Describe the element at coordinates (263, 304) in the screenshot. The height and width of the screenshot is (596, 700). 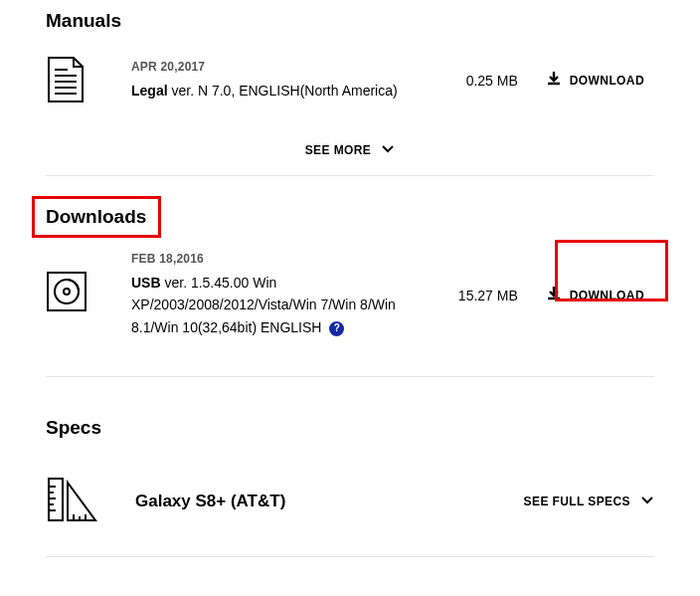
I see `downloads-item-detail: ver. 1.5.45.00 Win XP/2003/2008/2012/Vis…` at that location.